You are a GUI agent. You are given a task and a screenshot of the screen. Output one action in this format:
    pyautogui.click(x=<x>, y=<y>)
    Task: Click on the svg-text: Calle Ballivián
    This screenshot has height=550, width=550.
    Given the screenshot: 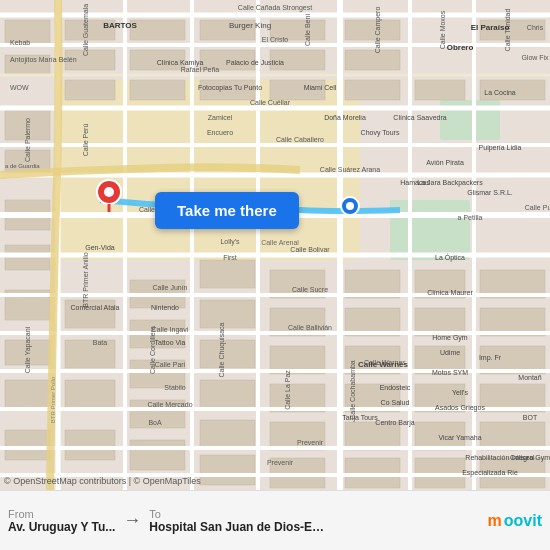 What is the action you would take?
    pyautogui.click(x=310, y=328)
    